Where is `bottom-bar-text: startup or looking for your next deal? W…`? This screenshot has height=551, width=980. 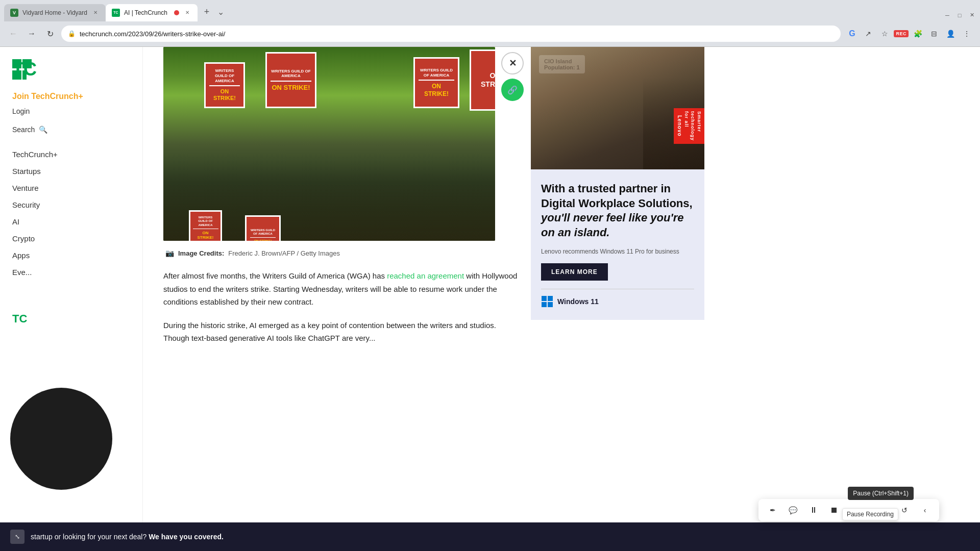 bottom-bar-text: startup or looking for your next deal? W… is located at coordinates (500, 537).